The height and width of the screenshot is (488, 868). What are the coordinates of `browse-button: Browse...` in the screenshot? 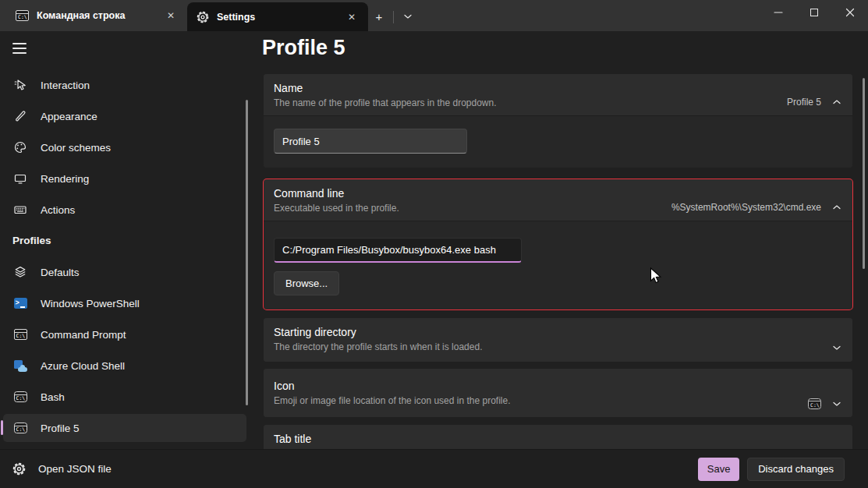 It's located at (306, 284).